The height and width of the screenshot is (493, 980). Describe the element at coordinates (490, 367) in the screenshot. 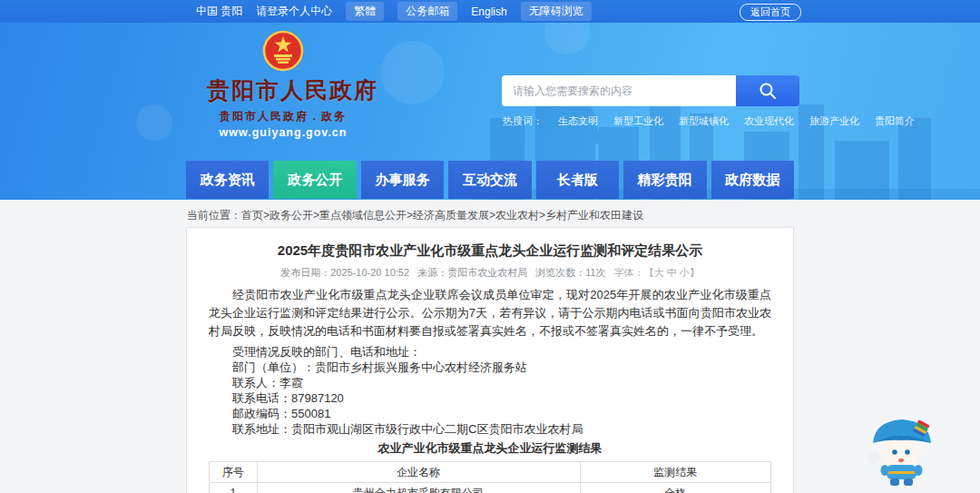

I see `contact-department: 部门（单位）：贵阳市乡村振兴服务中心农村经济服务站` at that location.